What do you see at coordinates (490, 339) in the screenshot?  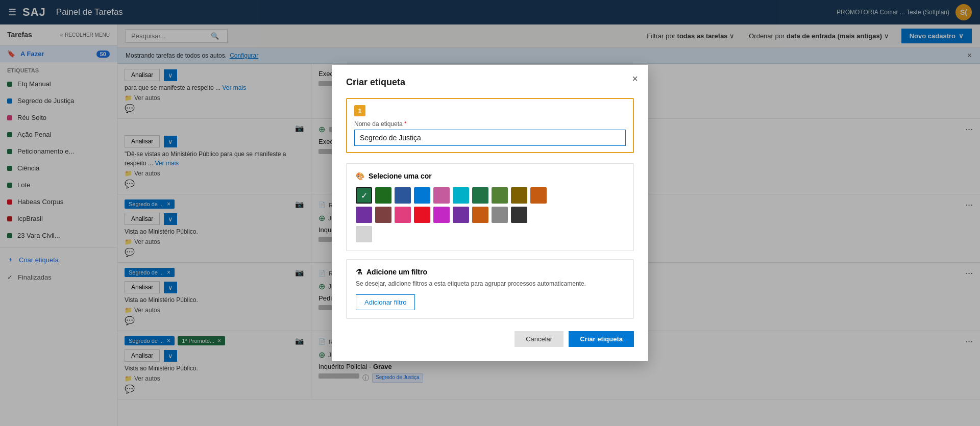 I see `modal-footer: Cancelar Criar etiqueta` at bounding box center [490, 339].